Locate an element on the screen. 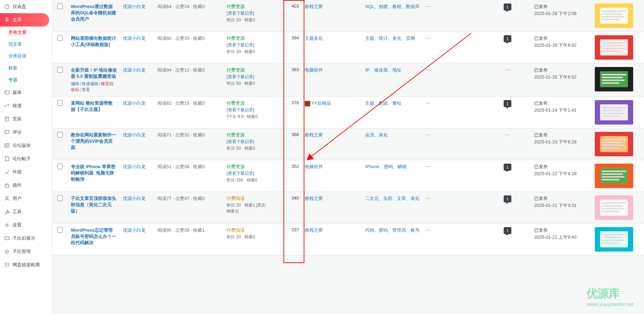  post-title: WordPress忘记管理员账号密码怎么办？一段代码解决 is located at coordinates (94, 237).